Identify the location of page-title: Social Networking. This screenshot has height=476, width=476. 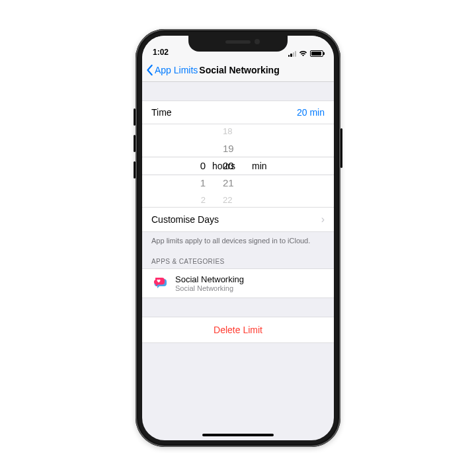
(239, 70).